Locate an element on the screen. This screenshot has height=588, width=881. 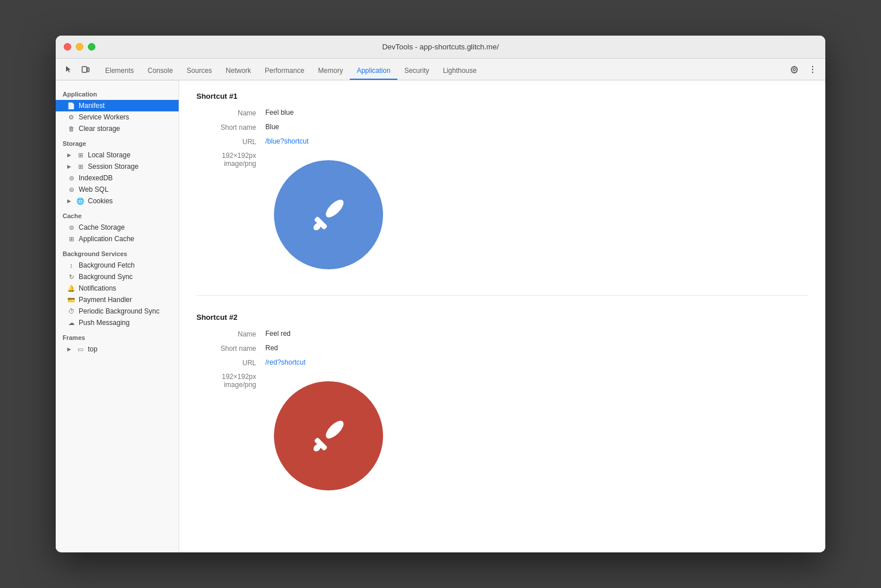
tabs-bar: Elements Console Sources Network Perform… is located at coordinates (440, 69).